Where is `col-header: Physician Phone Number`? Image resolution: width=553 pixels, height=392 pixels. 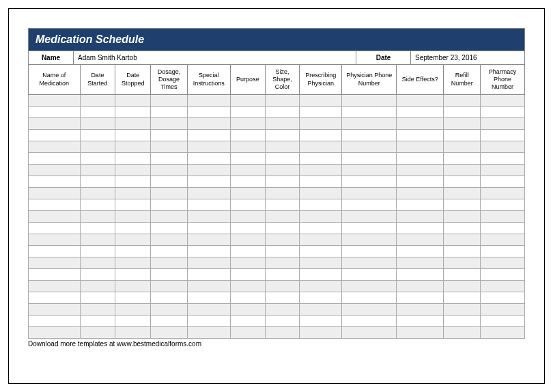
col-header: Physician Phone Number is located at coordinates (369, 80).